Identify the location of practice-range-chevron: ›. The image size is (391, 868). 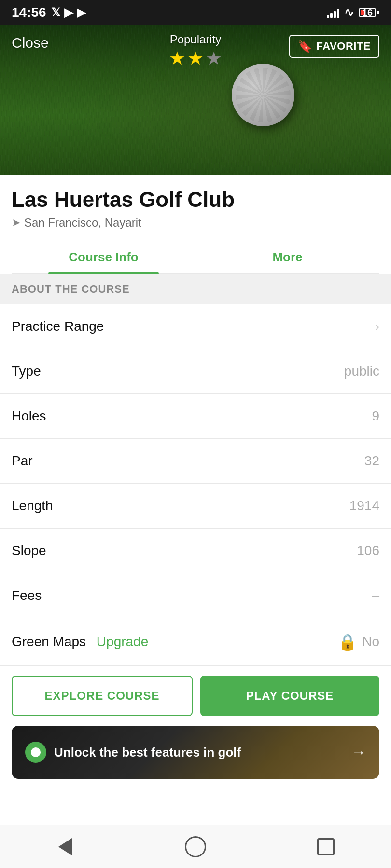
(377, 326).